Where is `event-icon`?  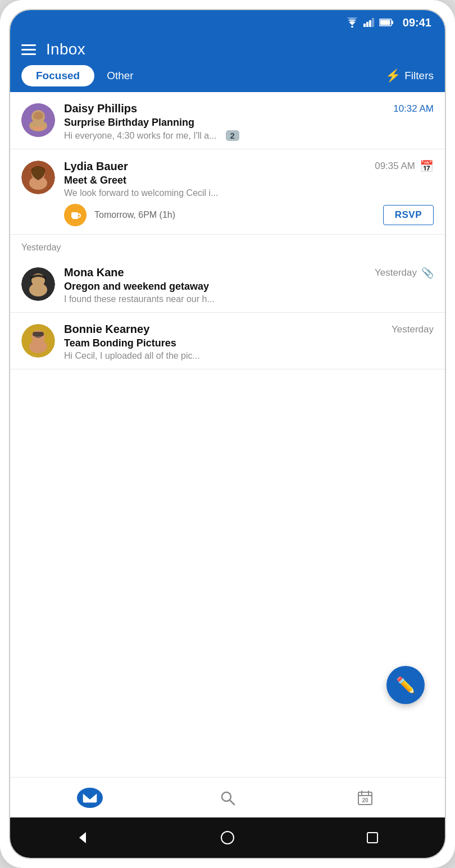
event-icon is located at coordinates (75, 215).